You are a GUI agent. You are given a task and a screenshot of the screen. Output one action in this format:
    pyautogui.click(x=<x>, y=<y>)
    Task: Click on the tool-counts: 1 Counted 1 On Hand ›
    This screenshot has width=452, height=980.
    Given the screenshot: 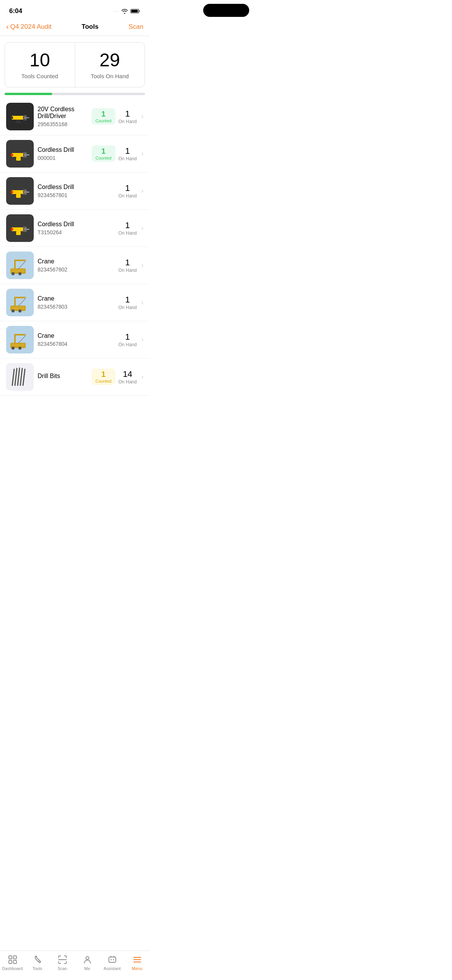 What is the action you would take?
    pyautogui.click(x=117, y=117)
    